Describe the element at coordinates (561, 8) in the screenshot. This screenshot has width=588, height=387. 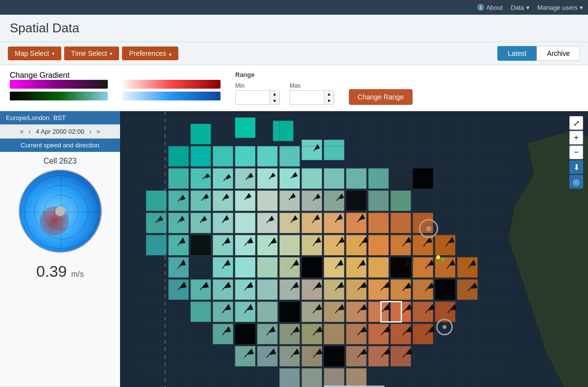
I see `manage-users-link: Manage users ▾` at that location.